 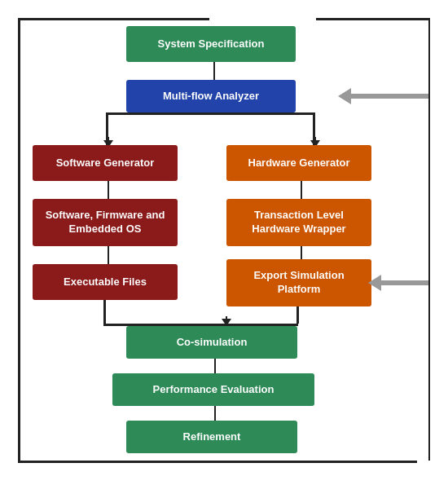 What do you see at coordinates (105, 282) in the screenshot?
I see `exec-files-label: Executable Files` at bounding box center [105, 282].